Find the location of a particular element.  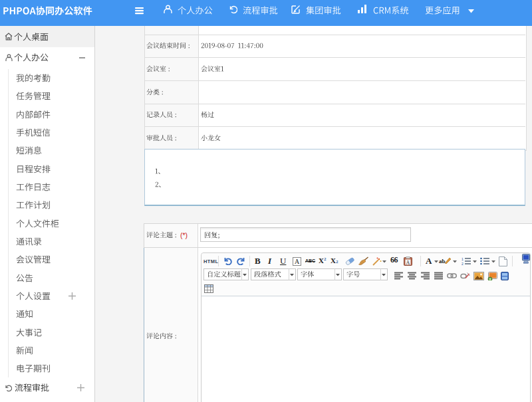

svg-text: 1 is located at coordinates (463, 259).